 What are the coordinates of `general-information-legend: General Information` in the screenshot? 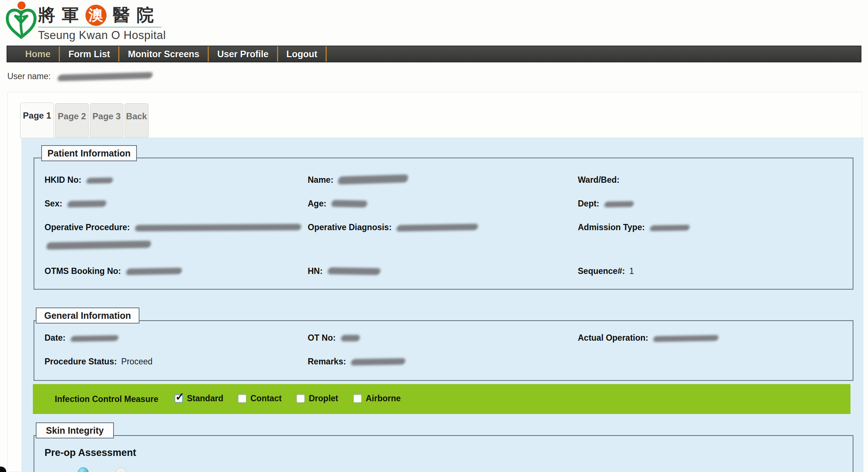 It's located at (88, 316).